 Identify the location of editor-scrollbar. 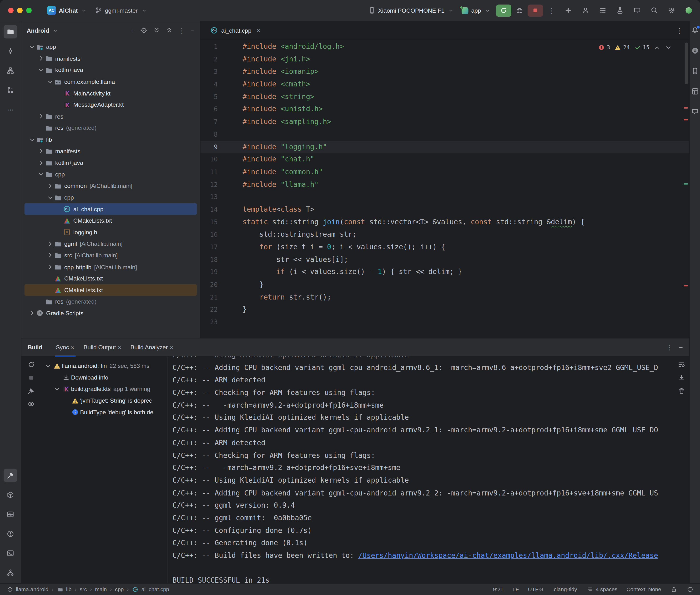
(686, 189).